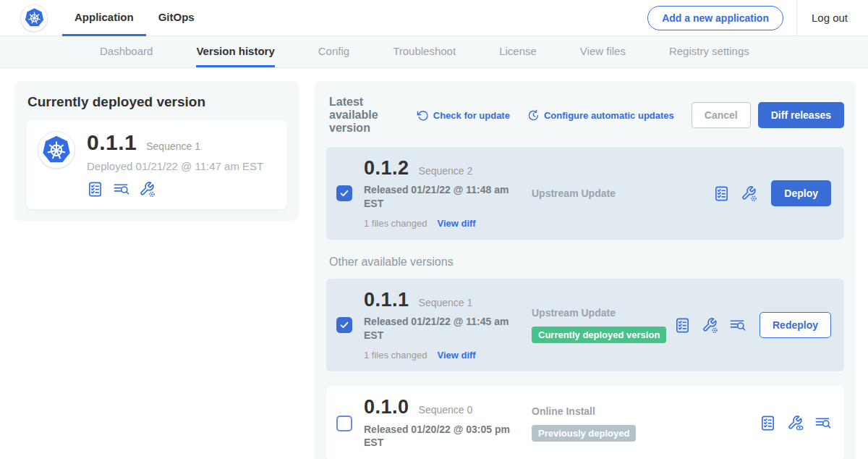 The image size is (868, 459). Describe the element at coordinates (438, 437) in the screenshot. I see `released-timestamp: Released 01/20/22 @ 03:05 pm EST` at that location.